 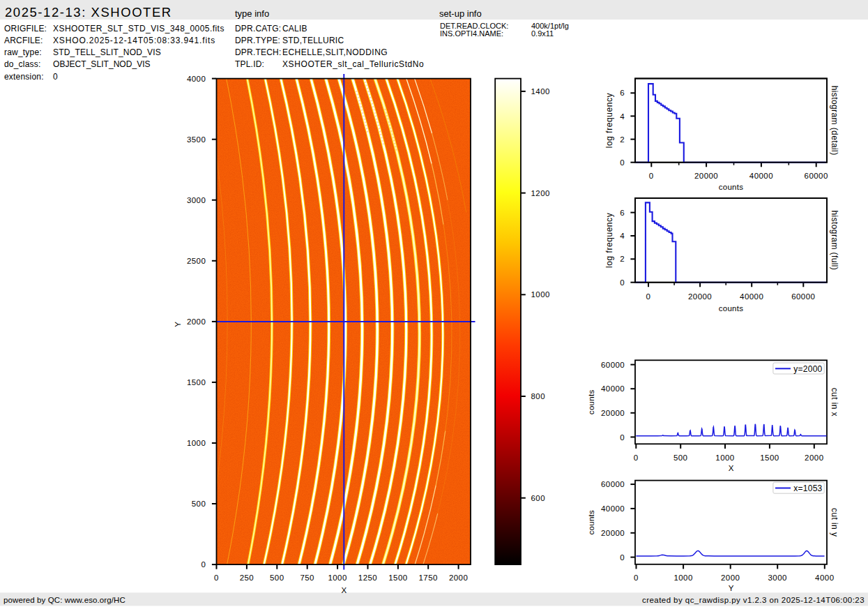 What do you see at coordinates (538, 498) in the screenshot?
I see `svg-text: 600` at bounding box center [538, 498].